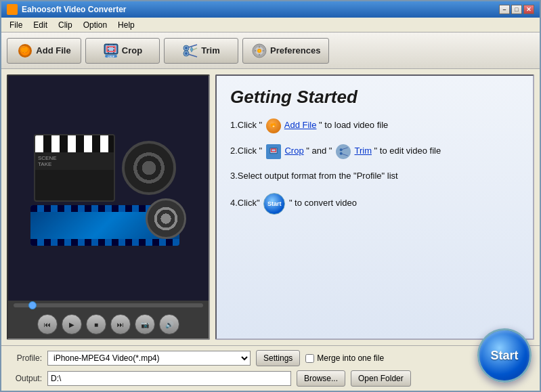  Describe the element at coordinates (25, 51) in the screenshot. I see `add-file-icon: +` at that location.